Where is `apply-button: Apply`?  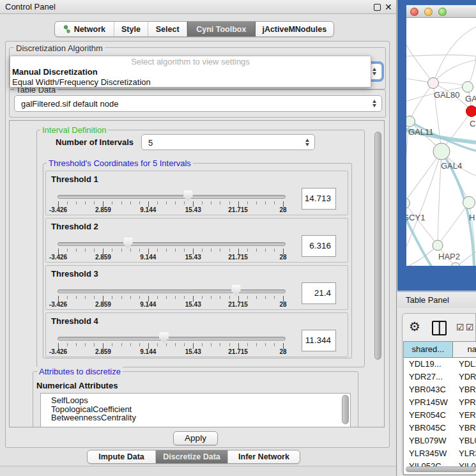
apply-button: Apply is located at coordinates (196, 438).